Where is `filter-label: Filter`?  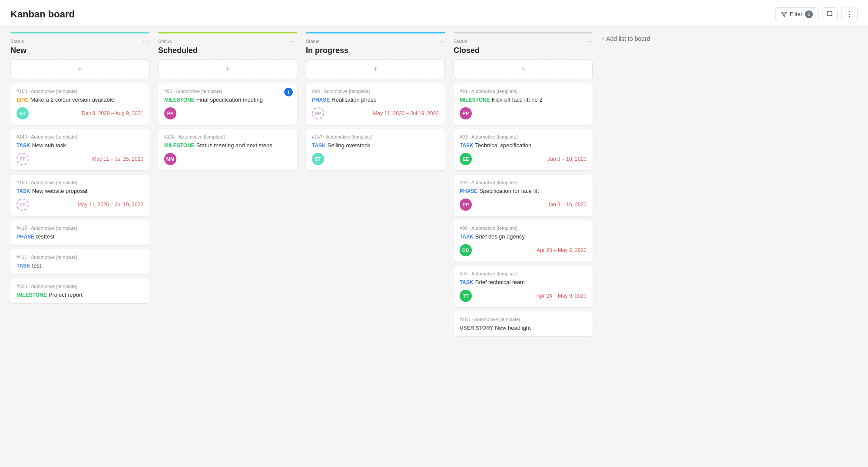 filter-label: Filter is located at coordinates (796, 14).